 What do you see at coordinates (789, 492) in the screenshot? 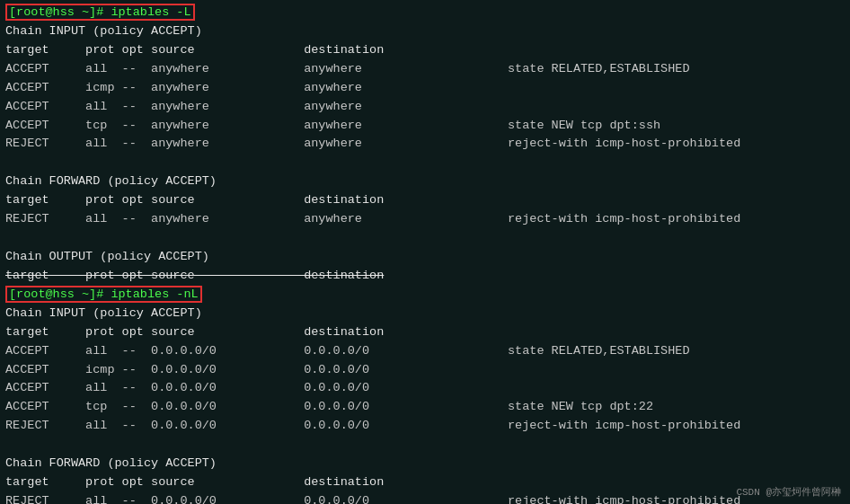
I see `watermark: CSDN @亦玺炣件曾阿榊` at bounding box center [789, 492].